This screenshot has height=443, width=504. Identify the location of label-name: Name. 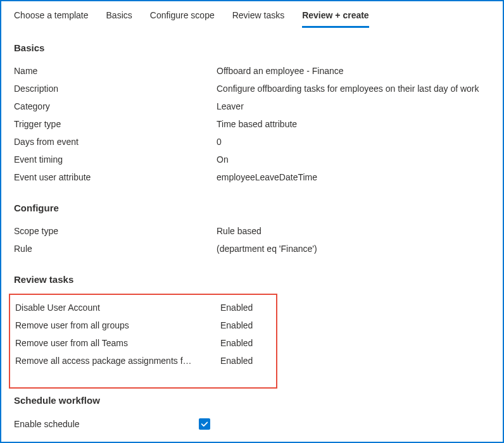
(115, 71).